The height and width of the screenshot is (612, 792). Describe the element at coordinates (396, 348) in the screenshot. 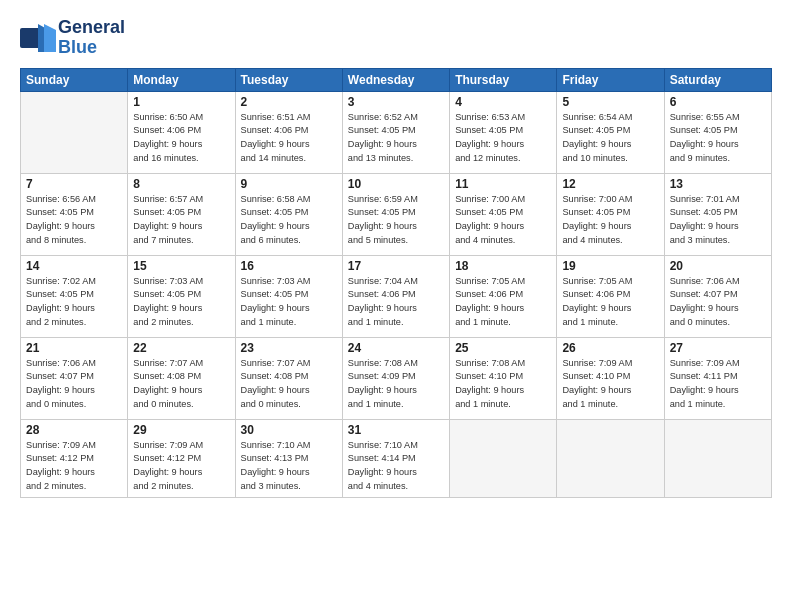

I see `day-number: 24` at that location.